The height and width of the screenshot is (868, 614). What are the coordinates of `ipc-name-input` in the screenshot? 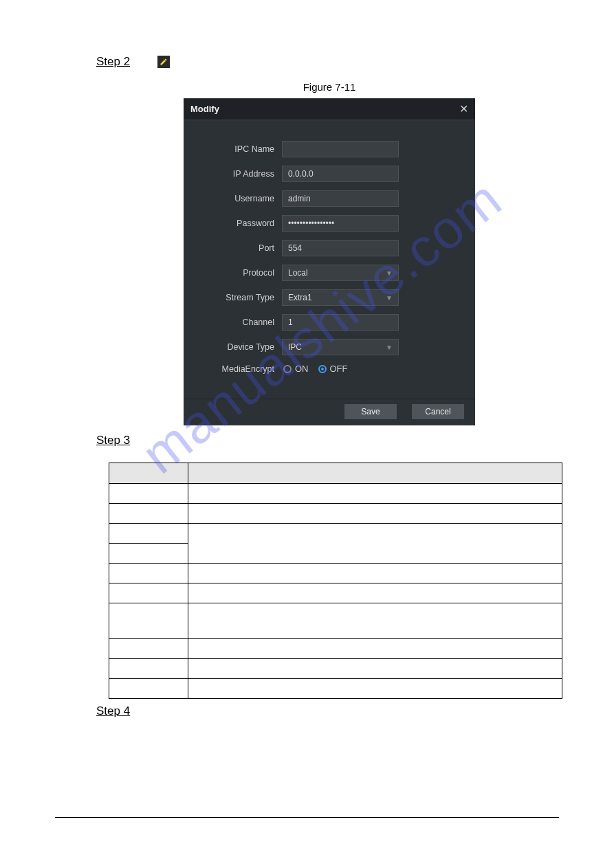 It's located at (340, 149).